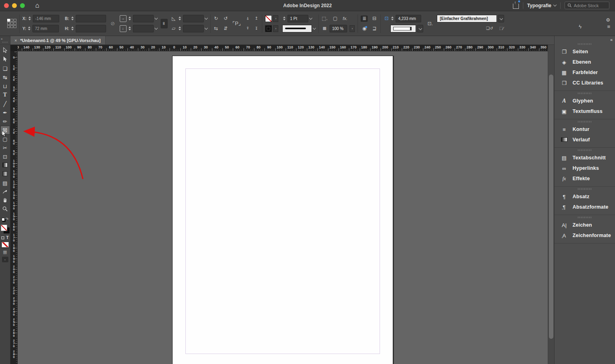 This screenshot has width=615, height=364. Describe the element at coordinates (3, 219) in the screenshot. I see `default-fill-stroke-icon` at that location.